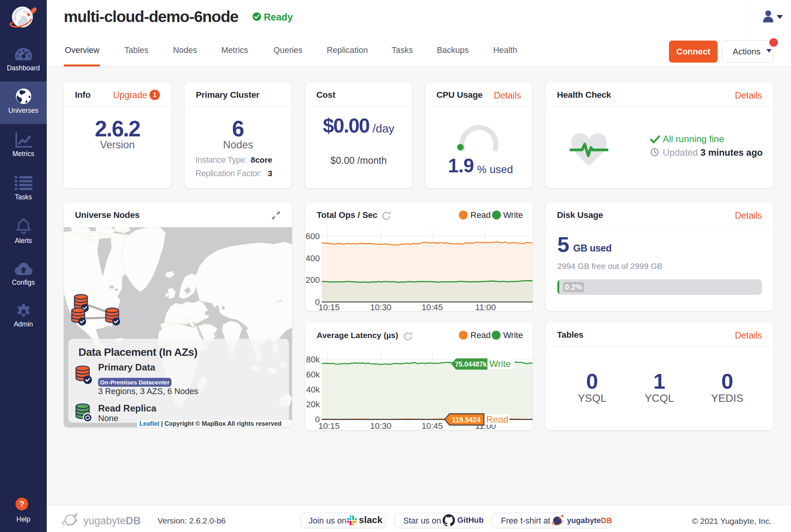 Image resolution: width=791 pixels, height=532 pixels. Describe the element at coordinates (313, 258) in the screenshot. I see `svg-text: 400` at that location.